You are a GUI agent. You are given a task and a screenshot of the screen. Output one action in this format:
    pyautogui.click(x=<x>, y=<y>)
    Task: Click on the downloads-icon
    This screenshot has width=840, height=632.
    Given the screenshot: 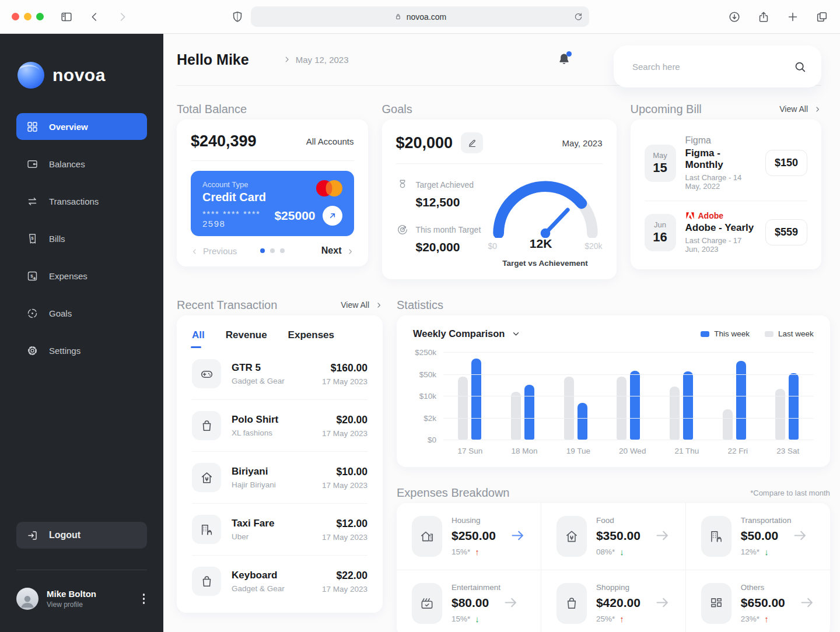 What is the action you would take?
    pyautogui.click(x=734, y=17)
    